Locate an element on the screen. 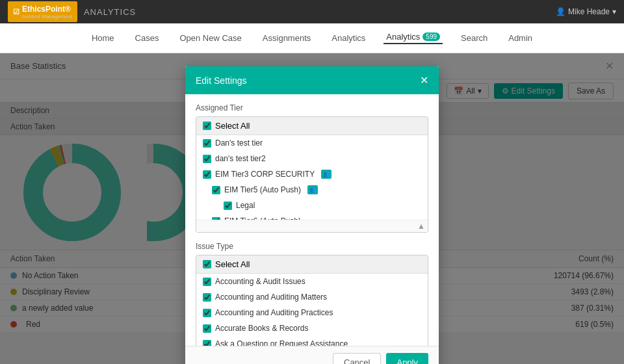 The image size is (624, 364). list-item: EIM Tier6 (Auto Push) is located at coordinates (312, 216).